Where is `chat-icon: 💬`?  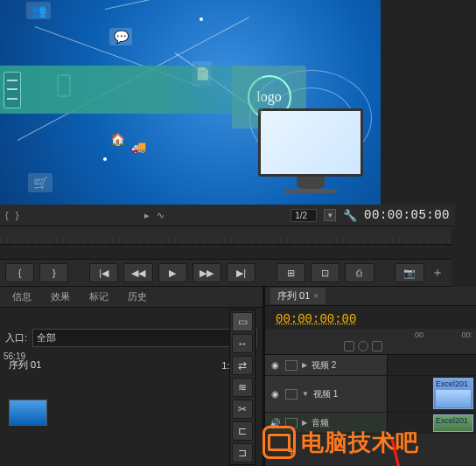 chat-icon: 💬 is located at coordinates (121, 37).